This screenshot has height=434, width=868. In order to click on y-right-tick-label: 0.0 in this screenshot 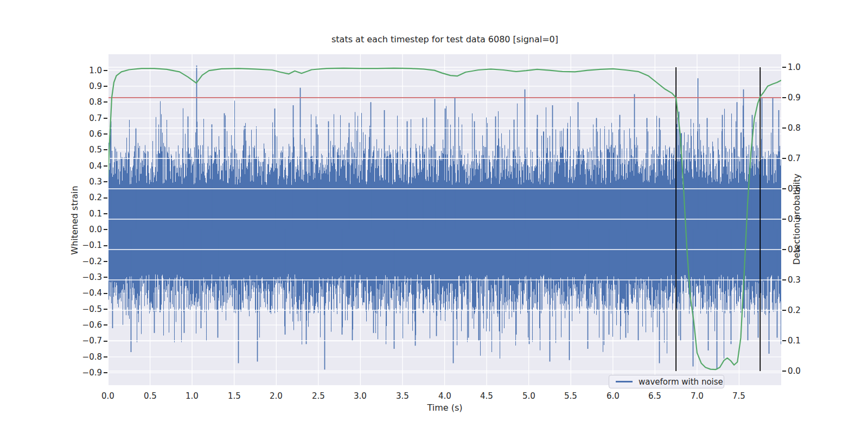, I will do `click(804, 371)`.